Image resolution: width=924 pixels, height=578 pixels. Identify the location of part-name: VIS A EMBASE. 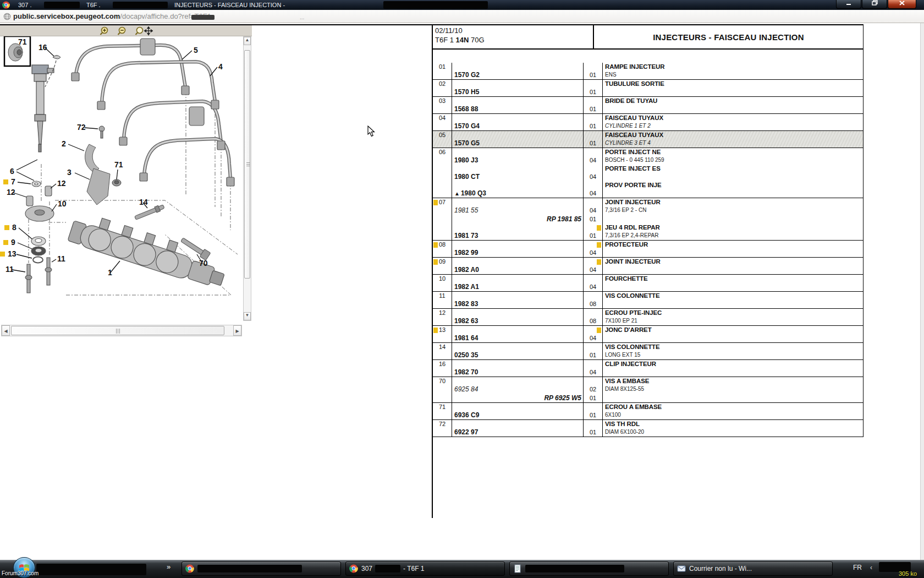
(733, 381).